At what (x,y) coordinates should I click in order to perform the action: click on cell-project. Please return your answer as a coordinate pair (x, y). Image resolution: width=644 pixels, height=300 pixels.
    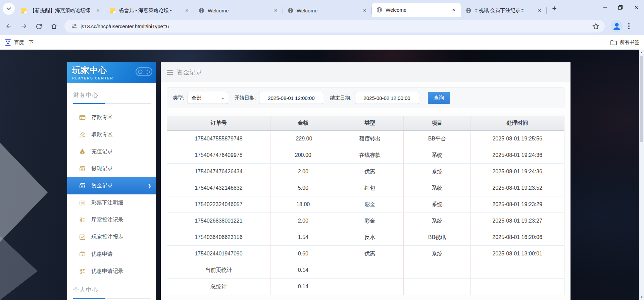
    Looking at the image, I should click on (437, 287).